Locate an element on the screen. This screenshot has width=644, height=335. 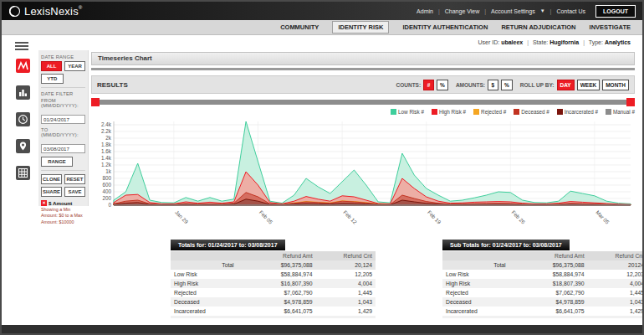
user-info-bar: User ID: ubaleex | State: Hugifornia | T… is located at coordinates (555, 42).